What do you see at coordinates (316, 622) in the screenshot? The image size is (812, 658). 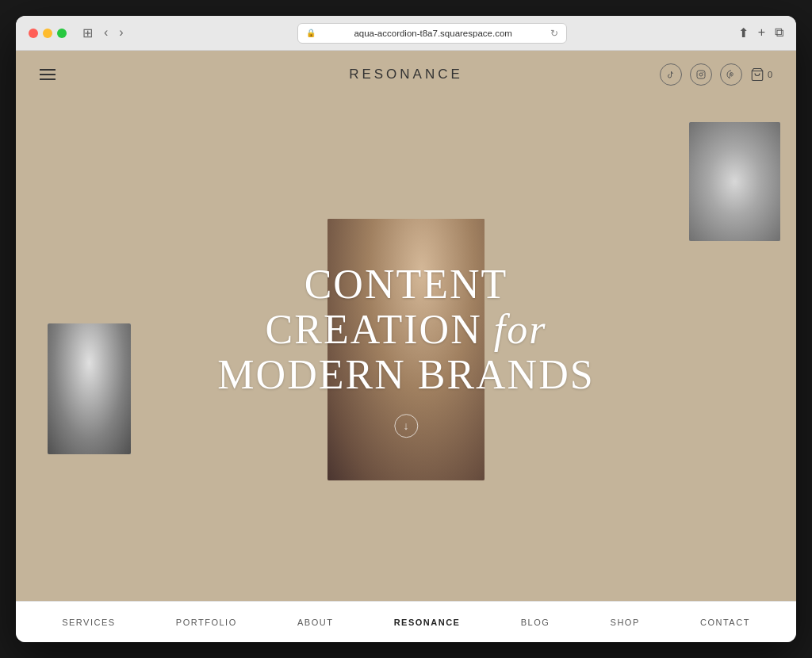 I see `nav-about: ABOUT` at bounding box center [316, 622].